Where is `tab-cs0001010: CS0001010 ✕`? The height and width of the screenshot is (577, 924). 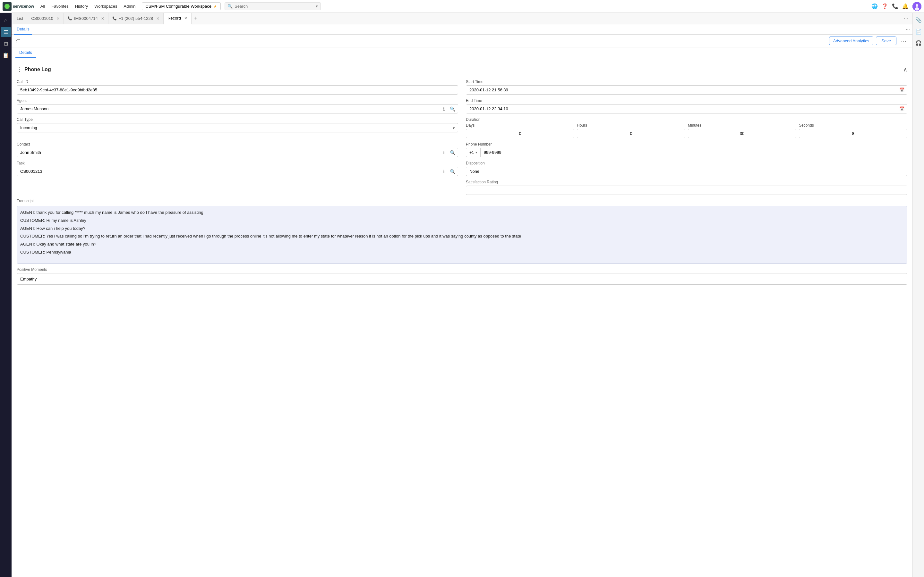 tab-cs0001010: CS0001010 ✕ is located at coordinates (45, 19).